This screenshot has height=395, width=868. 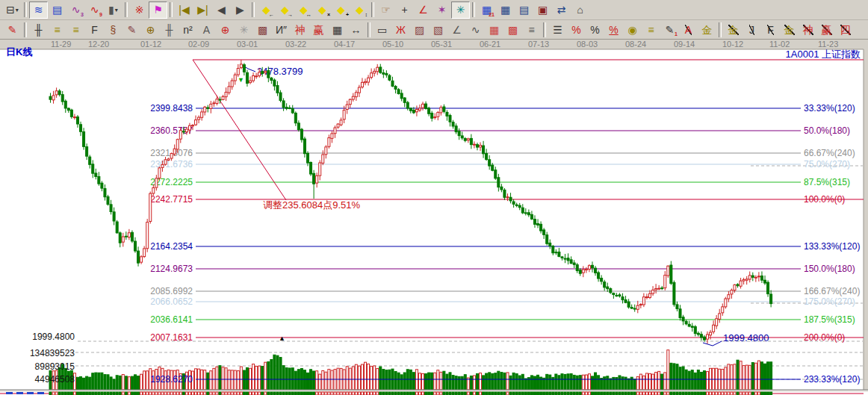 I want to click on n-square-button: n², so click(x=188, y=30).